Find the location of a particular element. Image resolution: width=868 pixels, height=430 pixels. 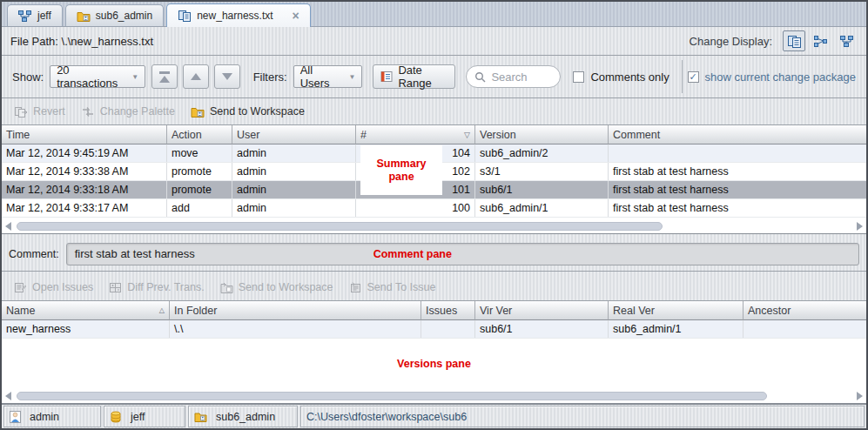

date-range-label: Date Range is located at coordinates (423, 77).